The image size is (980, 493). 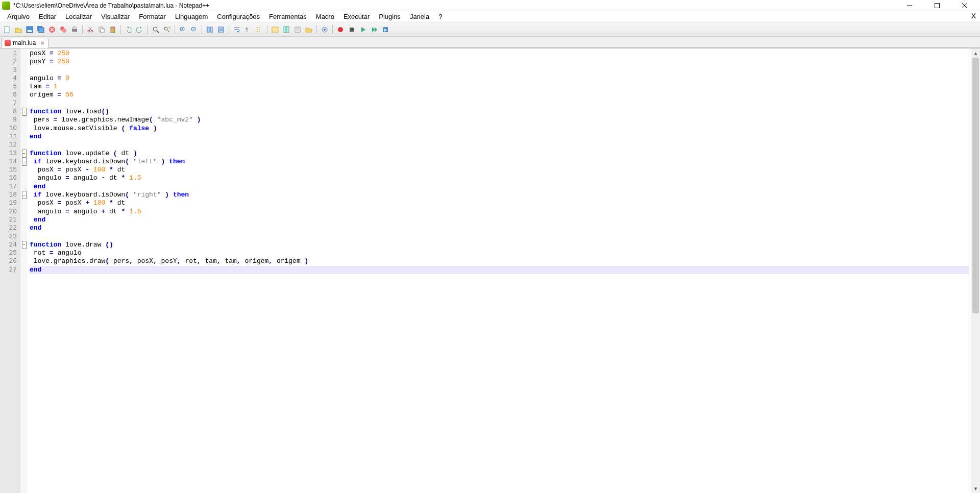 I want to click on menu-close-doc: X, so click(x=974, y=16).